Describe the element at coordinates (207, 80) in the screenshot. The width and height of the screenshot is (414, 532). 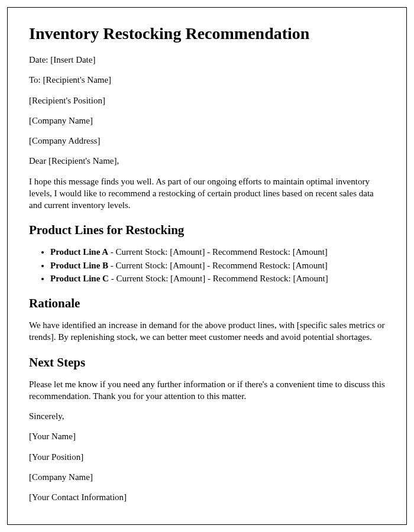
I see `to-line: To: [Recipient's Name]` at that location.